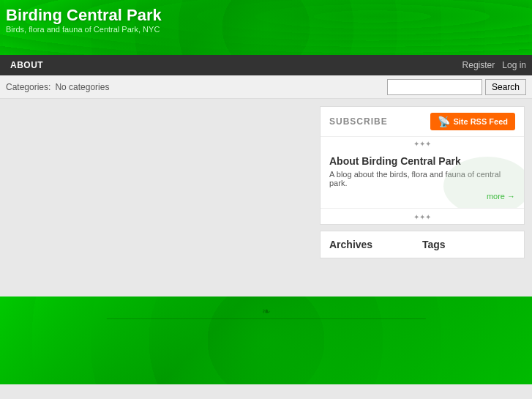 This screenshot has height=399, width=532. I want to click on more-link: more →, so click(501, 196).